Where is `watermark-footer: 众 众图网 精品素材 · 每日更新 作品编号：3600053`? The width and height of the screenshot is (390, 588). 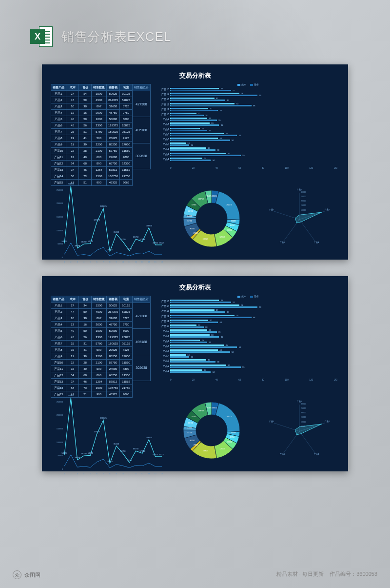
watermark-footer: 众 众图网 精品素材 · 每日更新 作品编号：3600053 is located at coordinates (195, 575).